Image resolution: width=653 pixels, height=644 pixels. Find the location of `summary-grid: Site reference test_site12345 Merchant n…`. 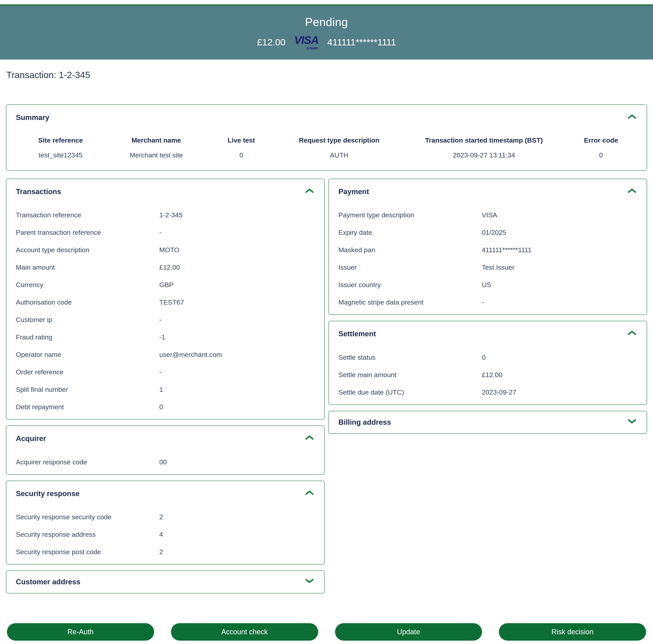

summary-grid: Site reference test_site12345 Merchant n… is located at coordinates (326, 148).